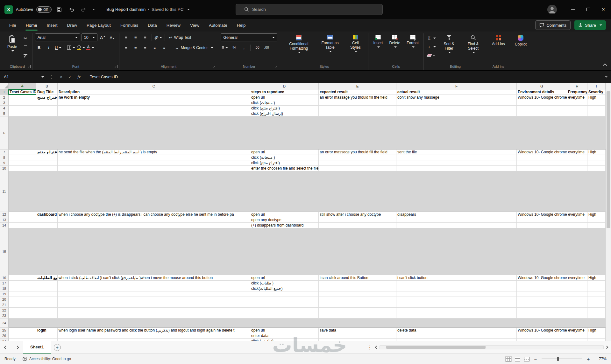  Describe the element at coordinates (47, 86) in the screenshot. I see `column-header-B: B` at that location.